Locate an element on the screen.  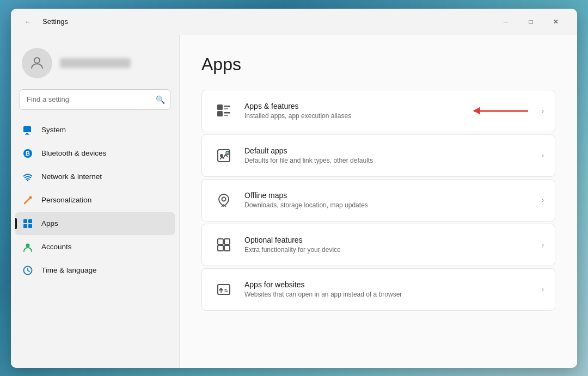
sidebar-item-apps: Apps is located at coordinates (95, 224).